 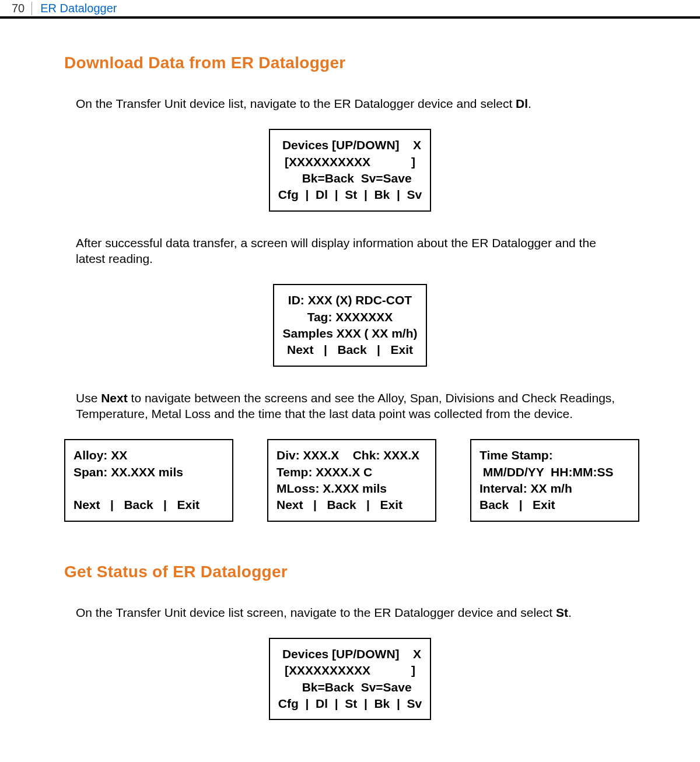 What do you see at coordinates (350, 406) in the screenshot?
I see `paragraph-use-next: Use Next to navigate between the screens…` at bounding box center [350, 406].